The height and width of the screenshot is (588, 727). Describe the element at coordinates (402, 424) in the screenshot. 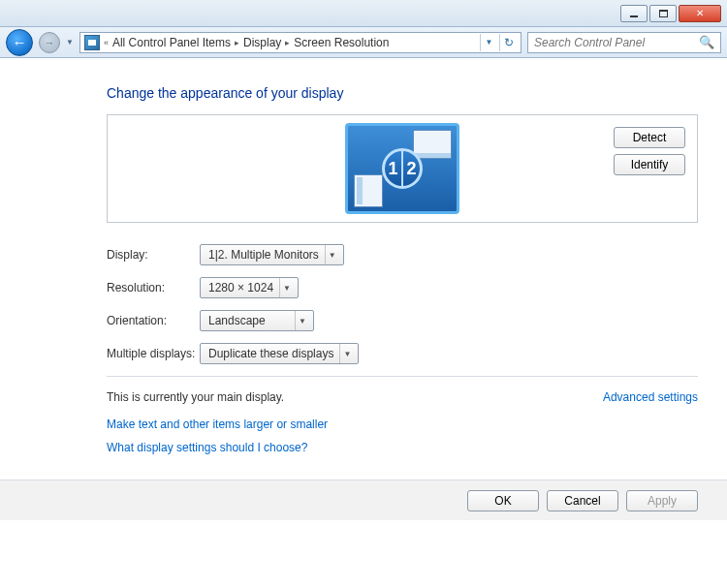

I see `text-size-link: Make text and other items larger or smal…` at that location.